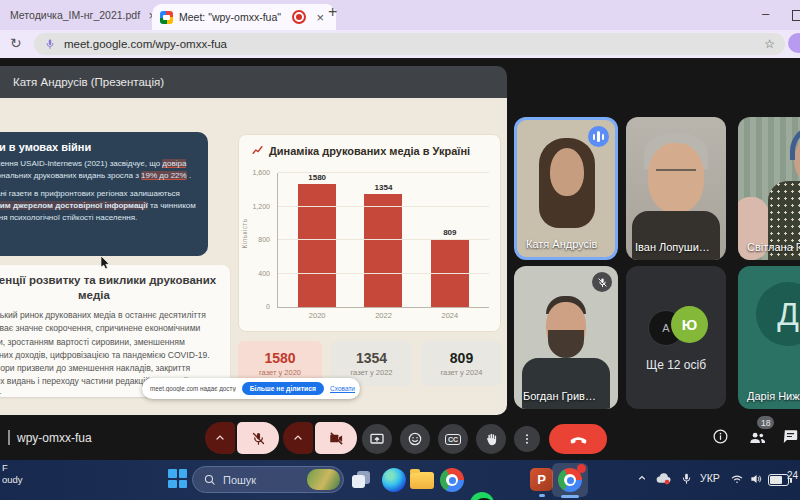 The image size is (800, 500). I want to click on avatar-letter-d: Д, so click(778, 314).